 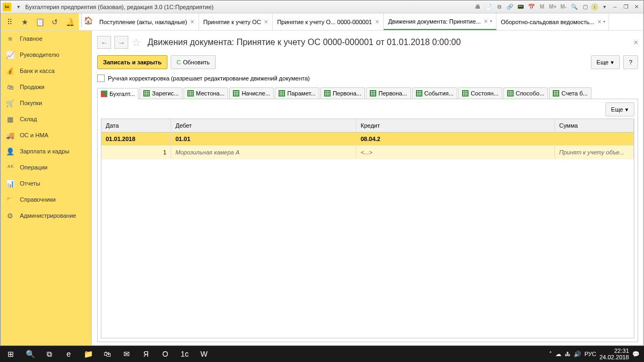 What do you see at coordinates (185, 354) in the screenshot?
I see `1c-icon: 1c` at bounding box center [185, 354].